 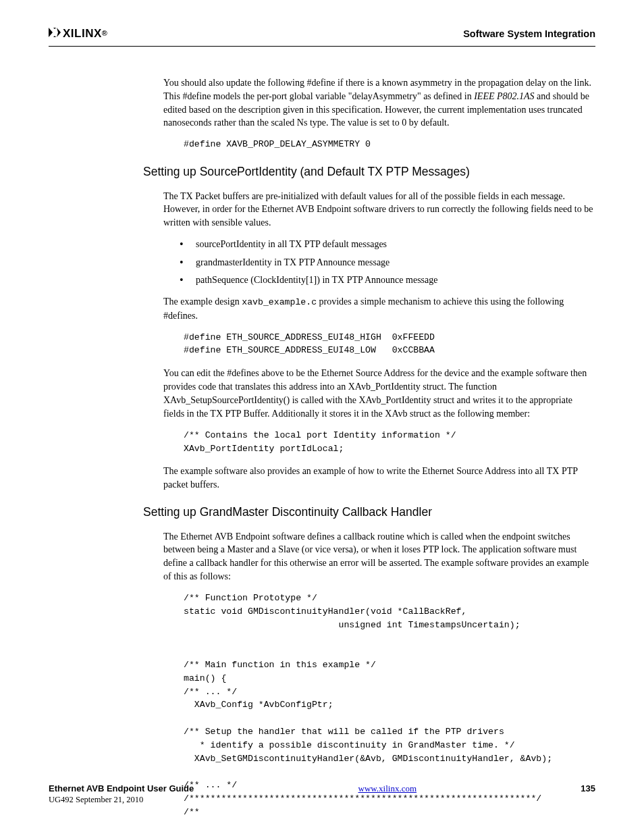 What do you see at coordinates (387, 789) in the screenshot?
I see `footer-link: www.xilinx.com` at bounding box center [387, 789].